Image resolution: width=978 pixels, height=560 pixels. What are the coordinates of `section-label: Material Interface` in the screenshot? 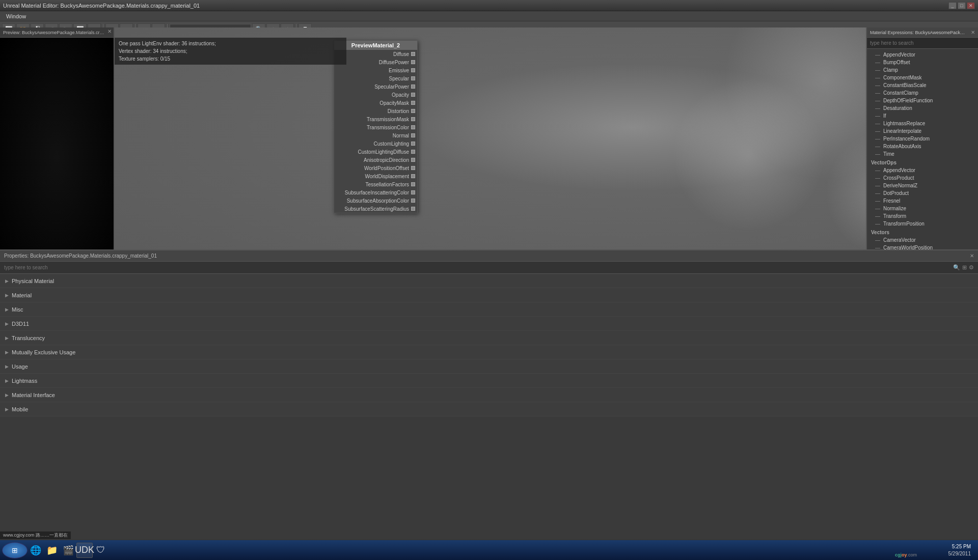 It's located at (34, 395).